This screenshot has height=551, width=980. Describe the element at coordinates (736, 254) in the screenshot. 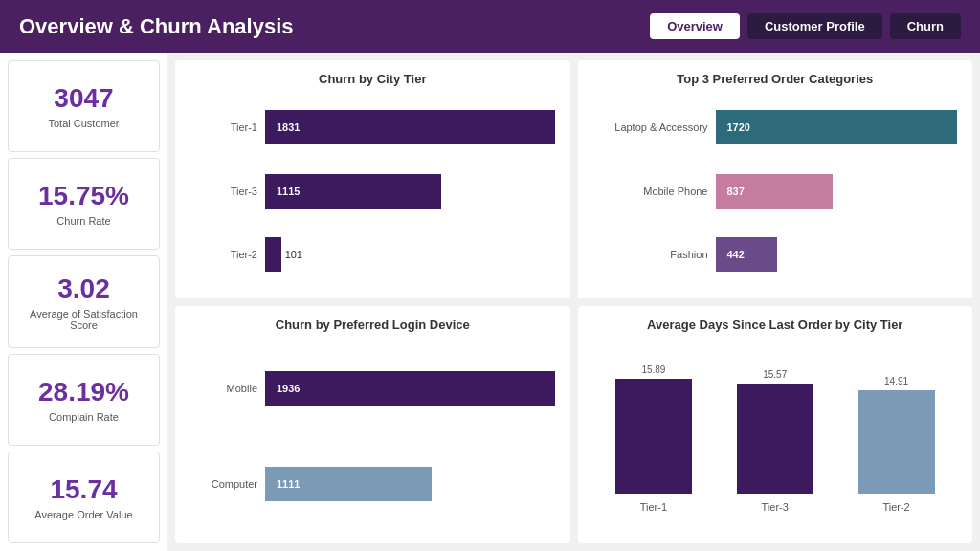

I see `bar-value-fashion: 442` at that location.